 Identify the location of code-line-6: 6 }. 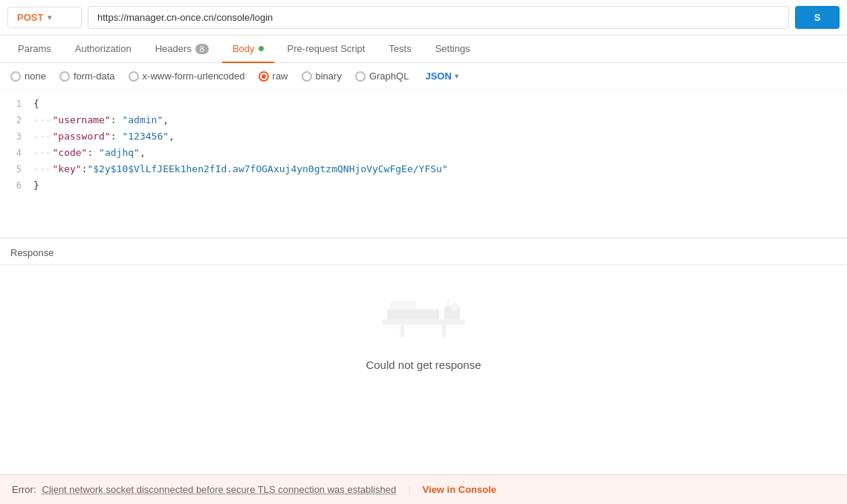
(424, 186).